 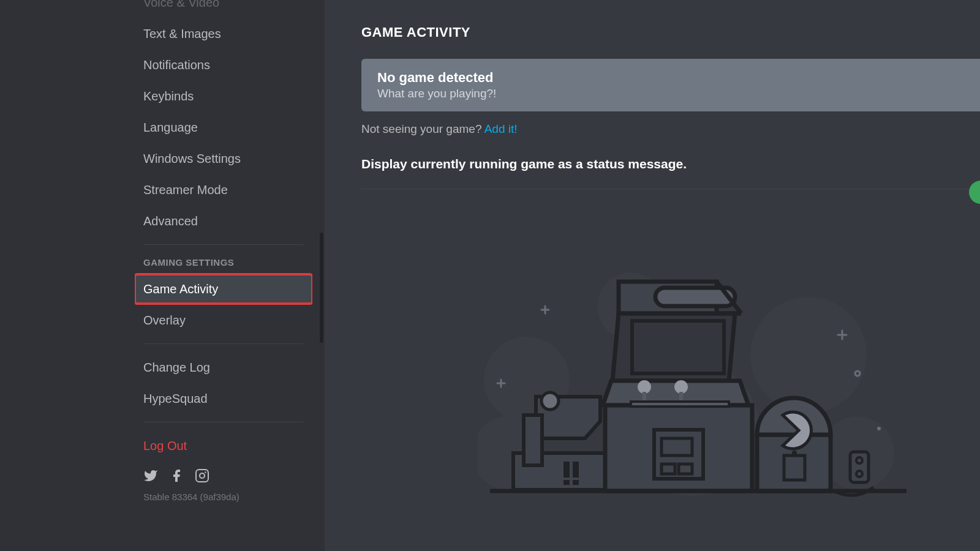 What do you see at coordinates (671, 32) in the screenshot?
I see `page-title: GAME ACTIVITY` at bounding box center [671, 32].